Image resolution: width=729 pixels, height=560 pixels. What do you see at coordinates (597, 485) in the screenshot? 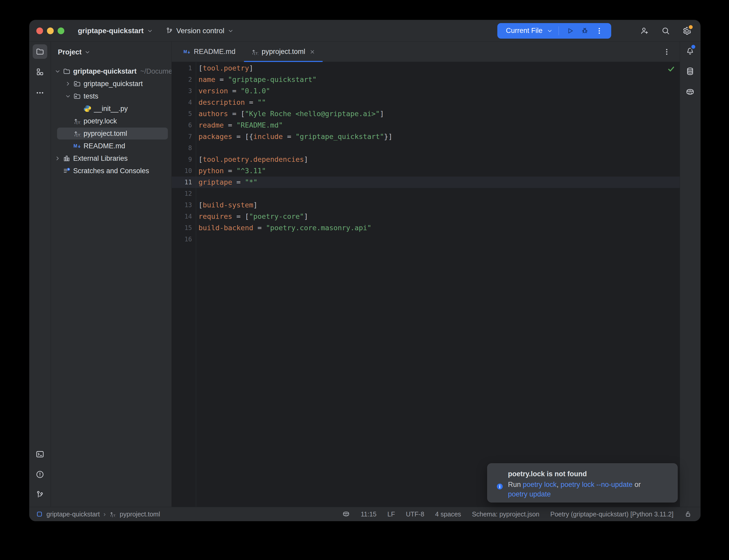
I see `notification-link: poetry lock --no-update` at bounding box center [597, 485].